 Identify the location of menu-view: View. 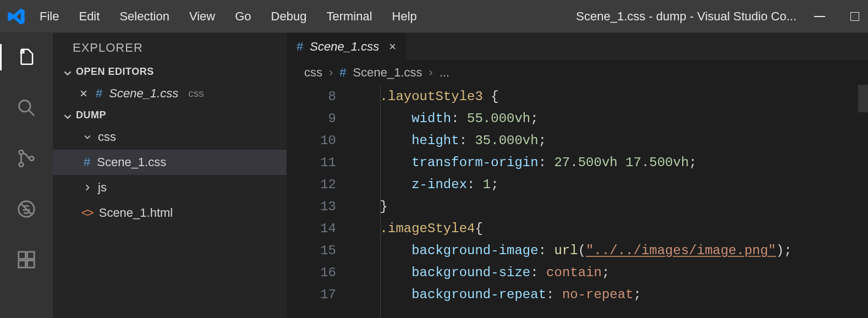
(202, 17).